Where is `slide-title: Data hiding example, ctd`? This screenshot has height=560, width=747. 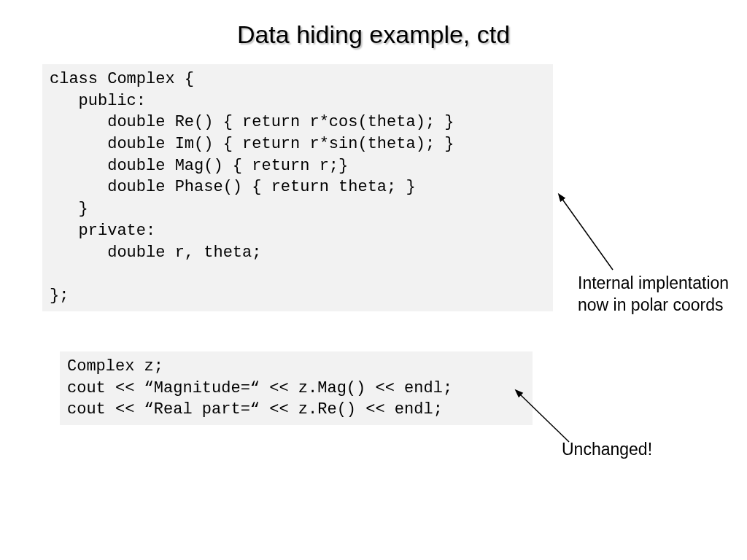
slide-title: Data hiding example, ctd is located at coordinates (374, 35).